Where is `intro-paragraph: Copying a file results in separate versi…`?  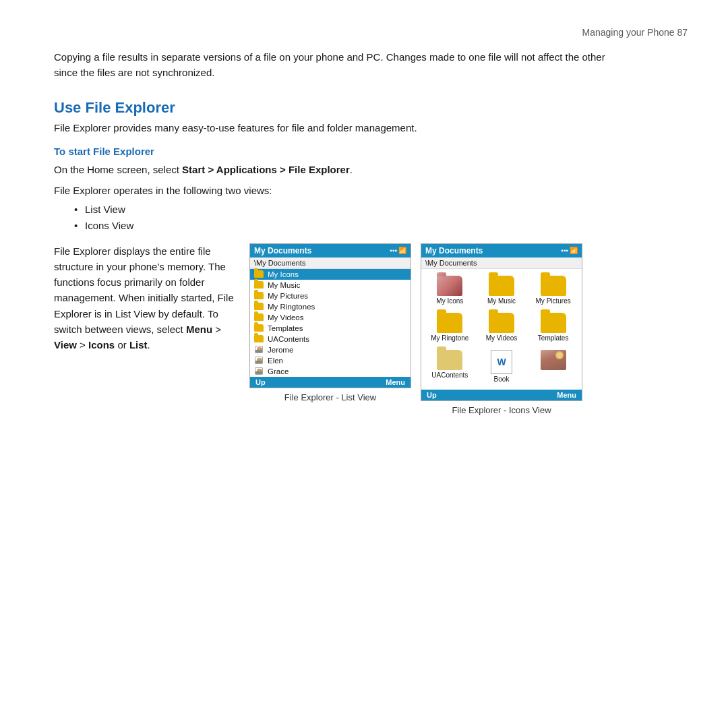
intro-paragraph: Copying a file results in separate versi… is located at coordinates (330, 65).